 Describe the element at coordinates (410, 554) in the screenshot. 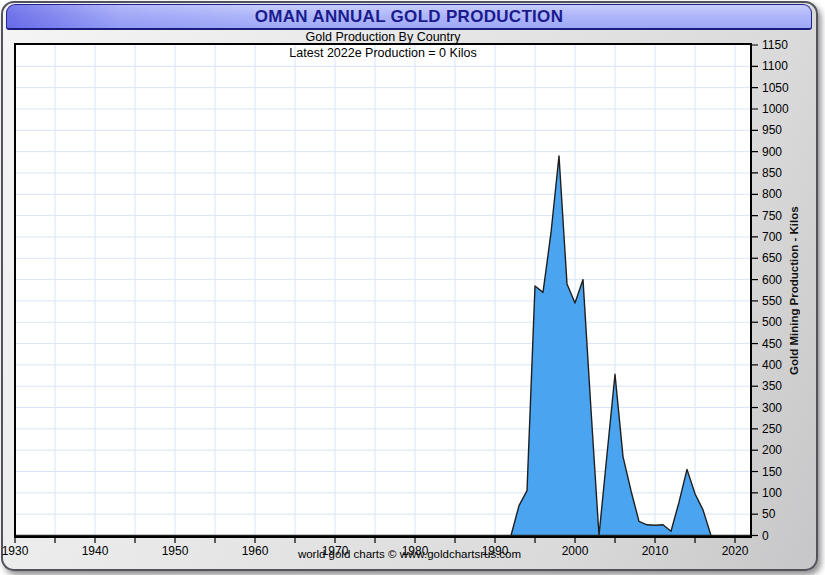

I see `footer-credit: world gold charts © www.goldchartsrus.co…` at that location.